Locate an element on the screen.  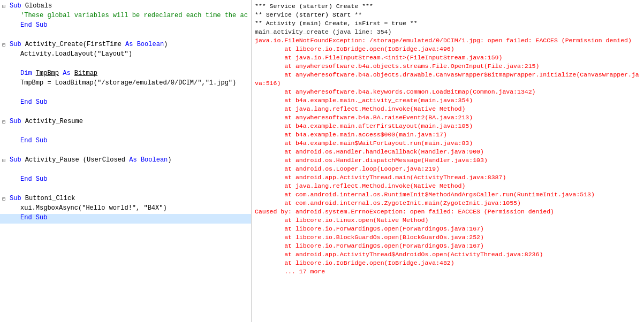
log-line: at b4a.example.main.access$000(main.java… is located at coordinates (448, 135).